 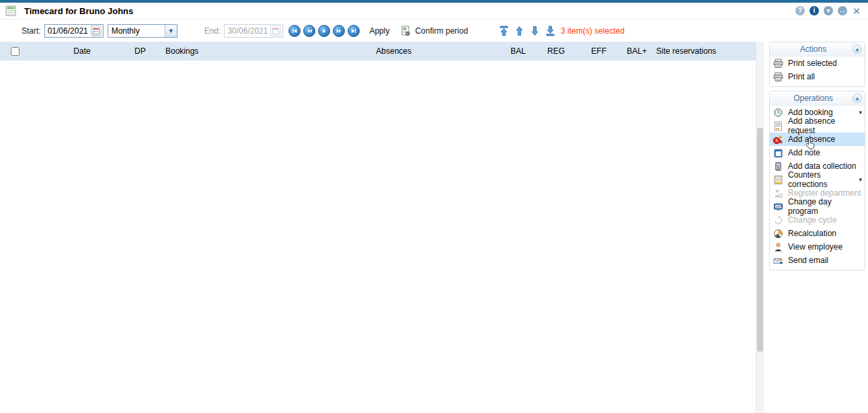 I want to click on nav-last-icon, so click(x=354, y=31).